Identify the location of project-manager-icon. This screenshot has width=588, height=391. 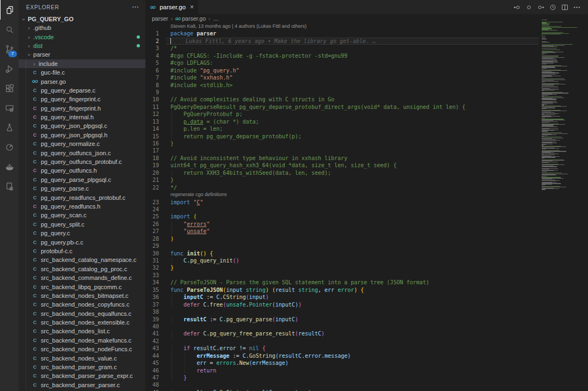
(9, 186).